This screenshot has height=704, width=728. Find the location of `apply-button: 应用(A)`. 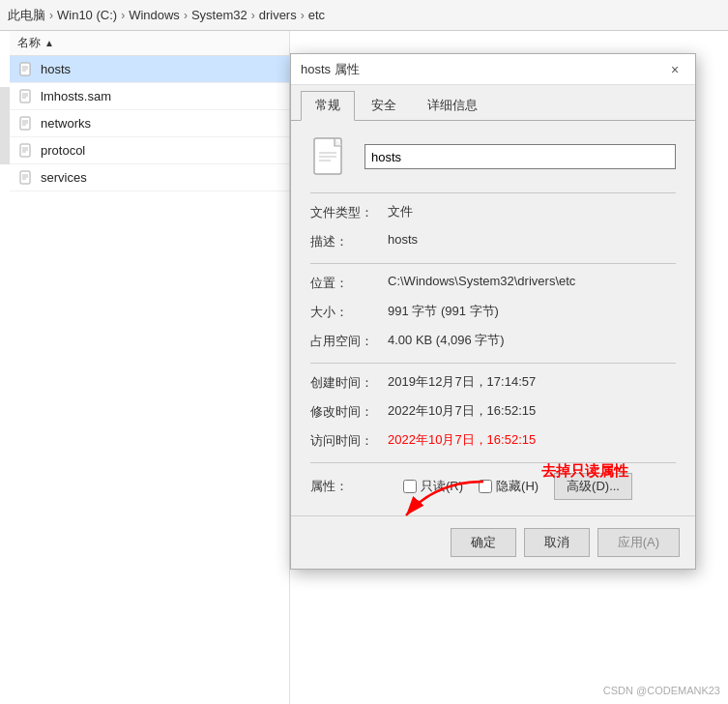

apply-button: 应用(A) is located at coordinates (638, 543).